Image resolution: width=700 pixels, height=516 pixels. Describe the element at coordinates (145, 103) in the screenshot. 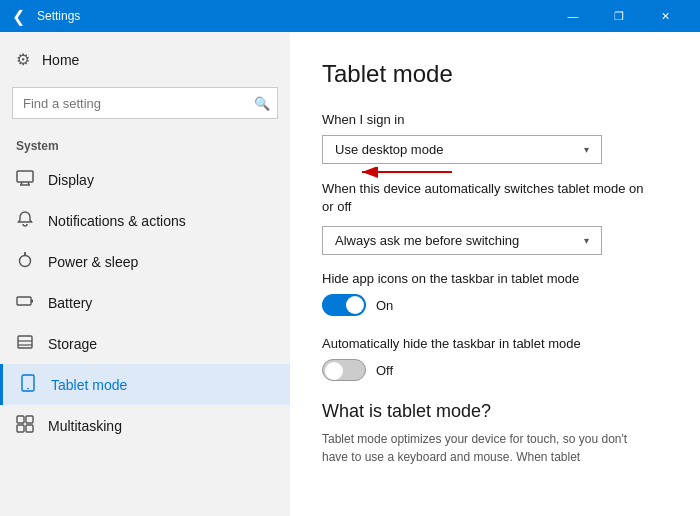

I see `search-box: 🔍` at that location.